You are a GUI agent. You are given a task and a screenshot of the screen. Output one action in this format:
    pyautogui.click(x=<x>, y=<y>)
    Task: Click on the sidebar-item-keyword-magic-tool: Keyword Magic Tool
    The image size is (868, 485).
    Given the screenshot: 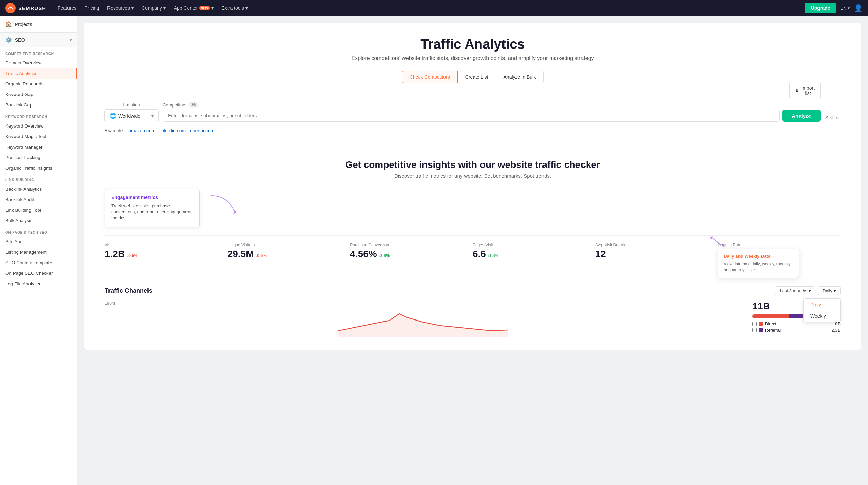 What is the action you would take?
    pyautogui.click(x=39, y=136)
    